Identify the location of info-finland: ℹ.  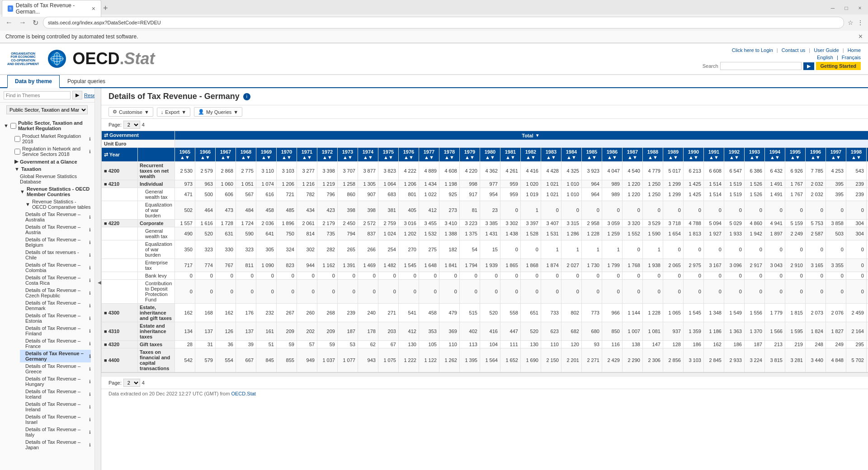
(90, 331).